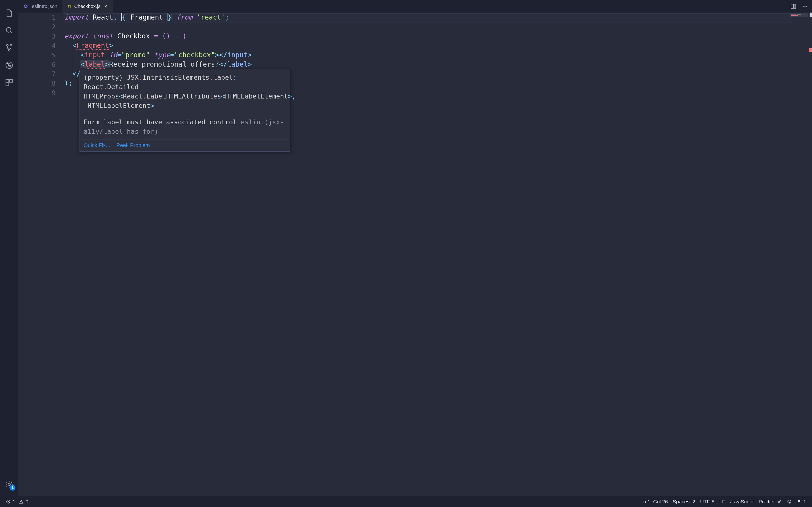  I want to click on error-icon, so click(8, 502).